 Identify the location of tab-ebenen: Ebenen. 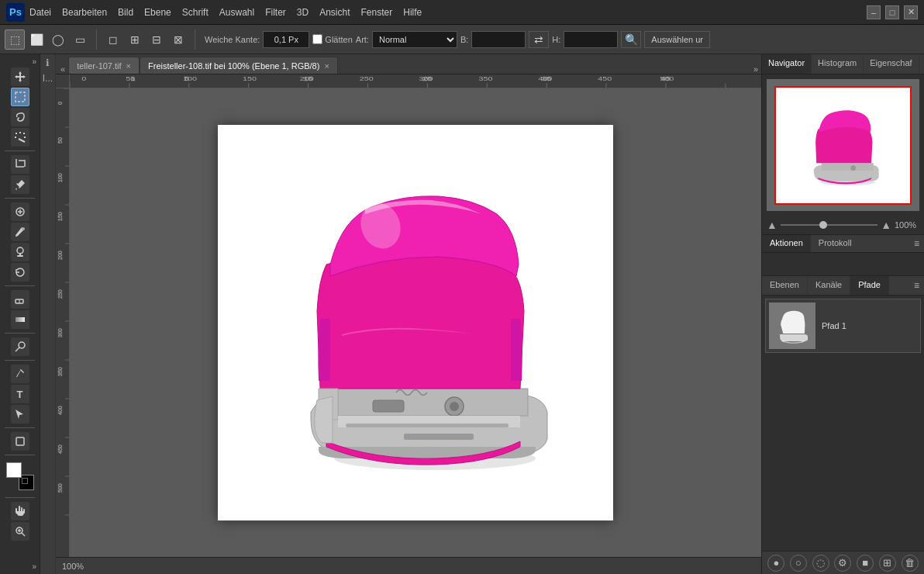
(784, 285).